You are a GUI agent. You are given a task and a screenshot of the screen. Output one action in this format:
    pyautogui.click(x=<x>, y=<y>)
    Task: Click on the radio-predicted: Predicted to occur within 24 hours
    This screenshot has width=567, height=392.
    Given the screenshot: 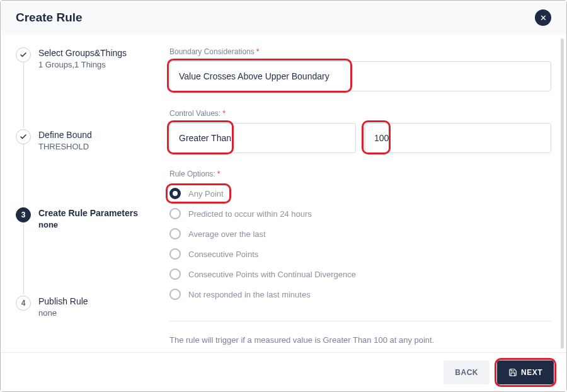 What is the action you would take?
    pyautogui.click(x=360, y=214)
    